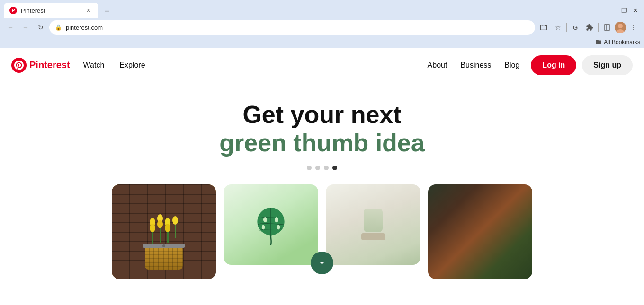 The image size is (644, 305). Describe the element at coordinates (10, 27) in the screenshot. I see `back-button: ←` at that location.